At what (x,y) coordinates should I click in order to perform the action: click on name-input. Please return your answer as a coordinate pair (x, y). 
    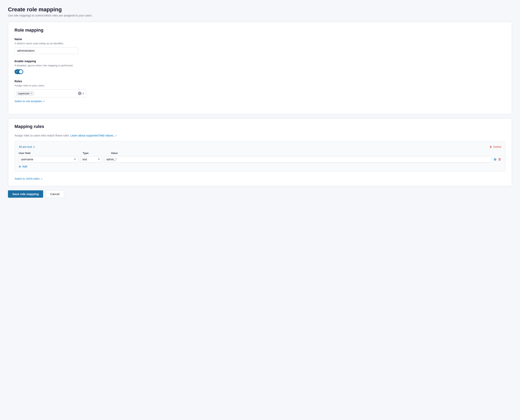
    Looking at the image, I should click on (46, 51).